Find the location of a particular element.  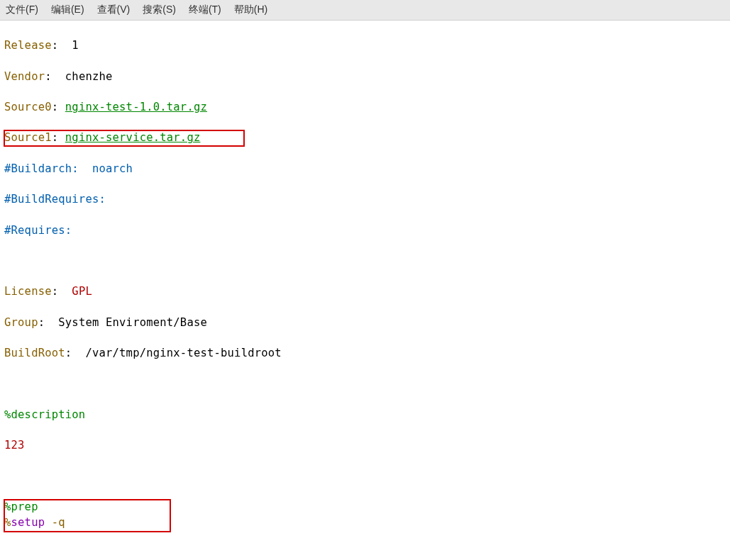

menu-terminal: 终端(T) is located at coordinates (205, 10).